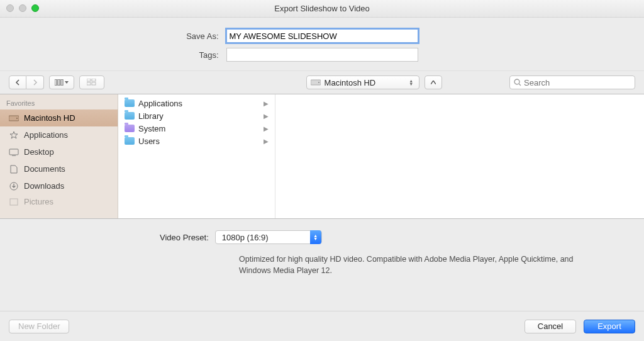  I want to click on folder-label: Users, so click(149, 141).